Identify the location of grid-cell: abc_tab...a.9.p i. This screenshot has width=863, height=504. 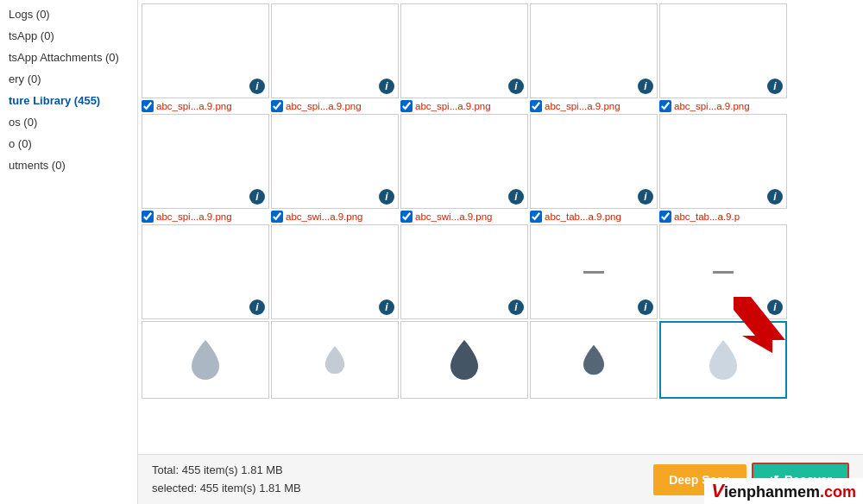
(723, 265).